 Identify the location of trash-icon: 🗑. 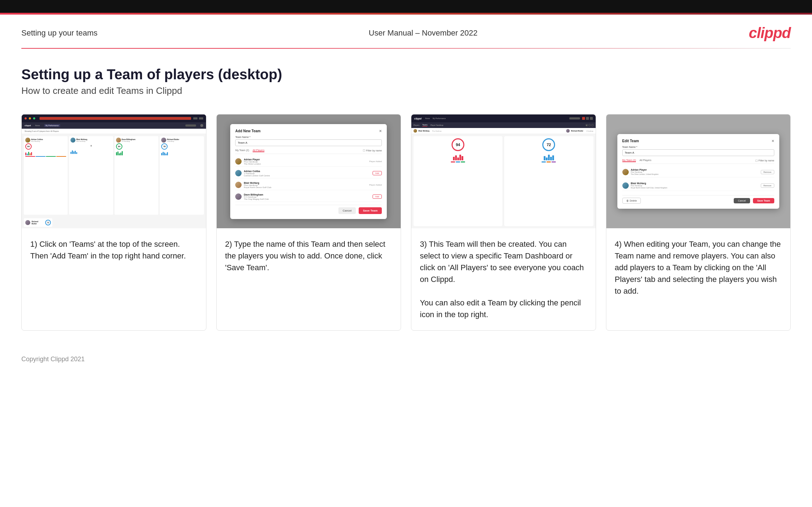
(628, 201).